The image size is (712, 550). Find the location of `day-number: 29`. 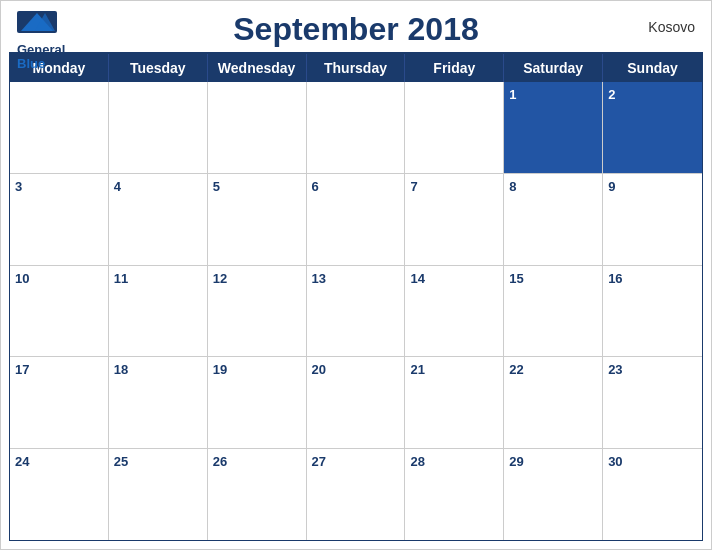

day-number: 29 is located at coordinates (516, 462).